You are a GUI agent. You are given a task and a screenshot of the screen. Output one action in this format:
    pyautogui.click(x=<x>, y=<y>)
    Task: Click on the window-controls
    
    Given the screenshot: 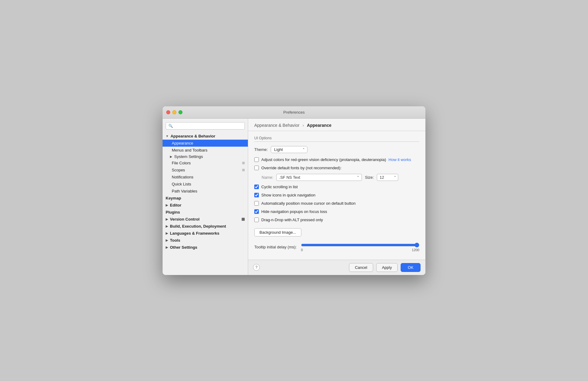 What is the action you would take?
    pyautogui.click(x=174, y=112)
    